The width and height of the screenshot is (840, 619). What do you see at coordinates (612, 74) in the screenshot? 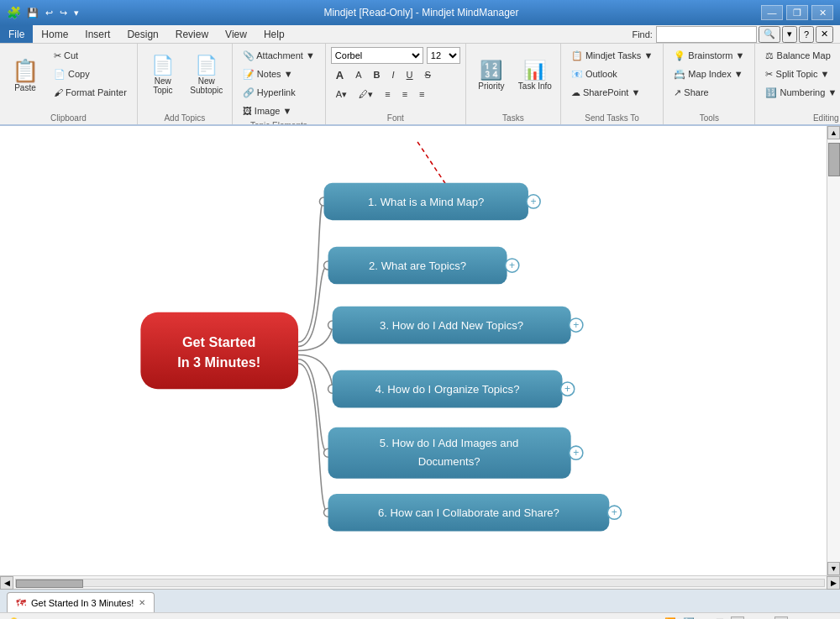
I see `outlook-btn: 📧 Outlook` at bounding box center [612, 74].